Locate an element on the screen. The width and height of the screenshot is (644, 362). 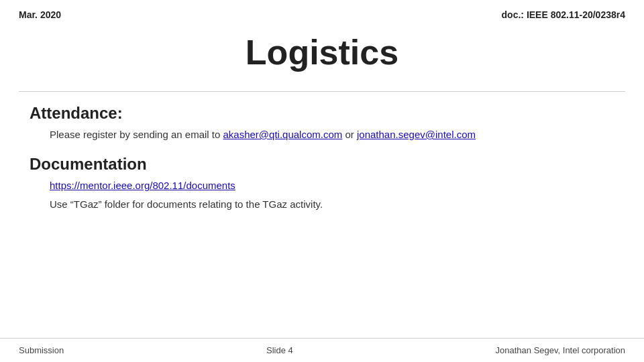
attendance-heading: Attendance: is located at coordinates (322, 113).